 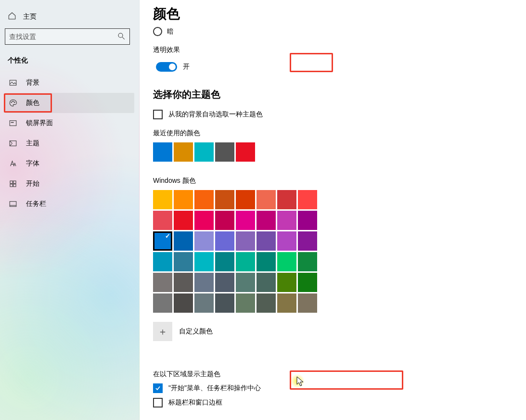 What do you see at coordinates (236, 153) in the screenshot?
I see `recent-colors-grid` at bounding box center [236, 153].